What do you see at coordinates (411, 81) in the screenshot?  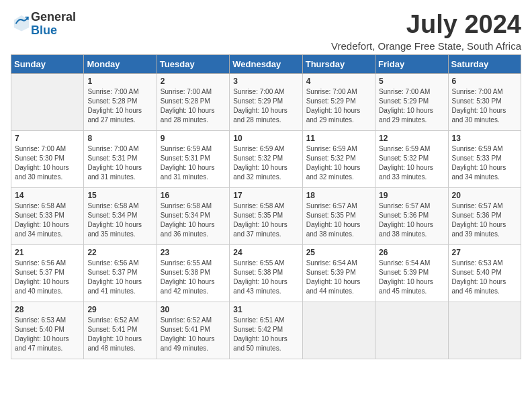 I see `day-number: 5` at bounding box center [411, 81].